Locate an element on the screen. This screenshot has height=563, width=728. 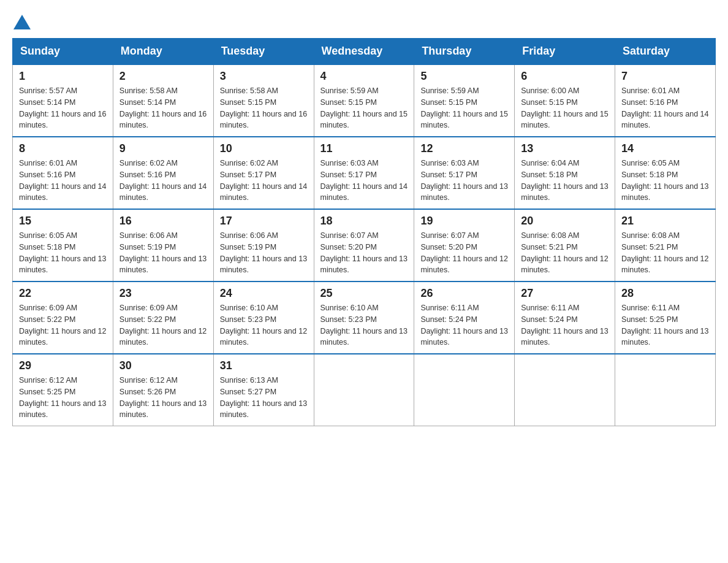
calendar-week-row: 22Sunrise: 6:09 AMSunset: 5:22 PMDayligh… is located at coordinates (364, 318).